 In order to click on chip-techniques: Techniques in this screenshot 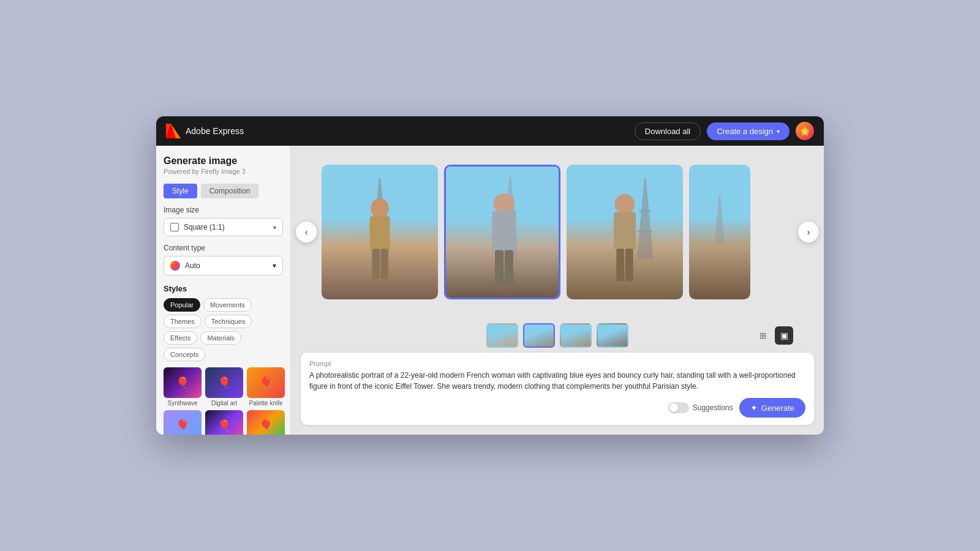, I will do `click(228, 321)`.